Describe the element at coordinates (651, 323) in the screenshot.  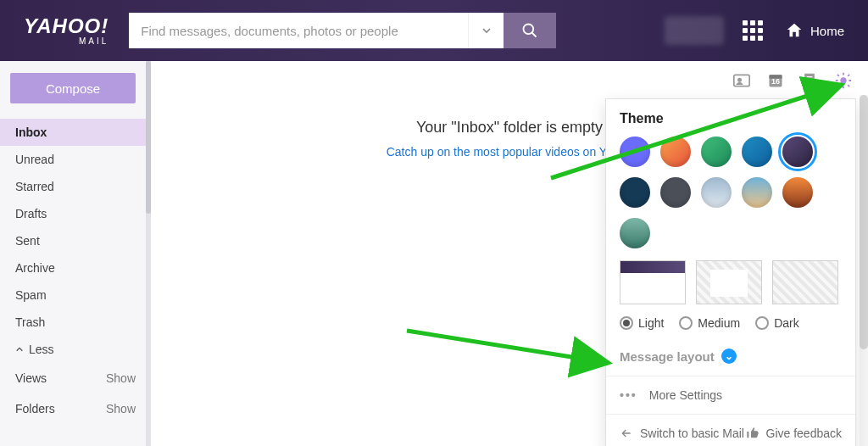
I see `density-label: Light` at that location.